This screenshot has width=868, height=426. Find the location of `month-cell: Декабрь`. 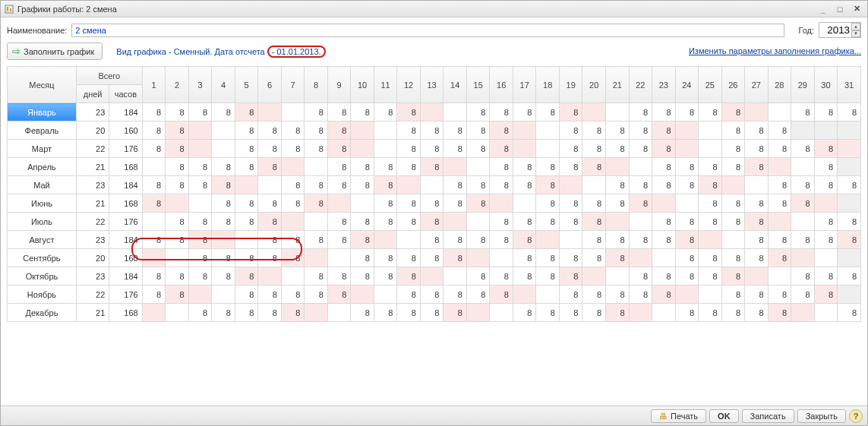

month-cell: Декабрь is located at coordinates (43, 313).